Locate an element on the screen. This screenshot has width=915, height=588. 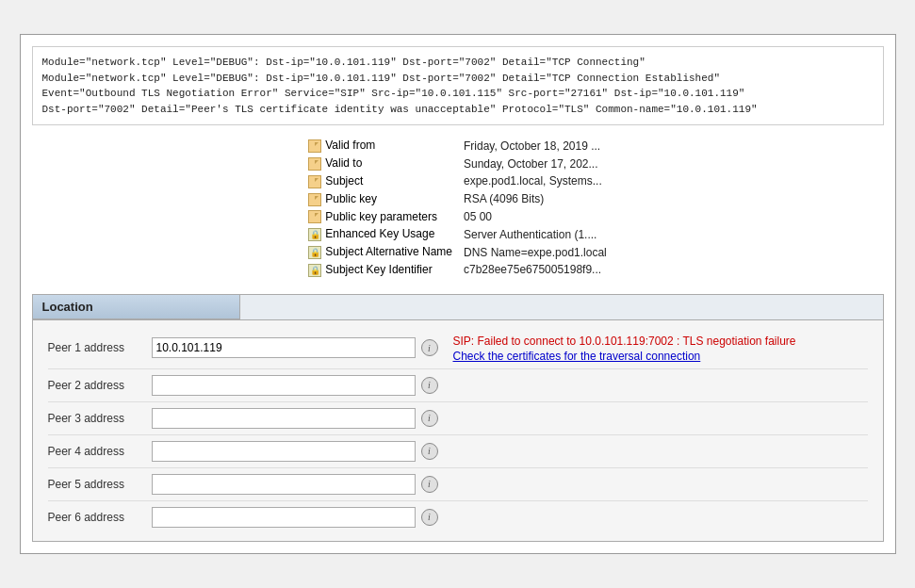
location-header-row: Location is located at coordinates (458, 307).